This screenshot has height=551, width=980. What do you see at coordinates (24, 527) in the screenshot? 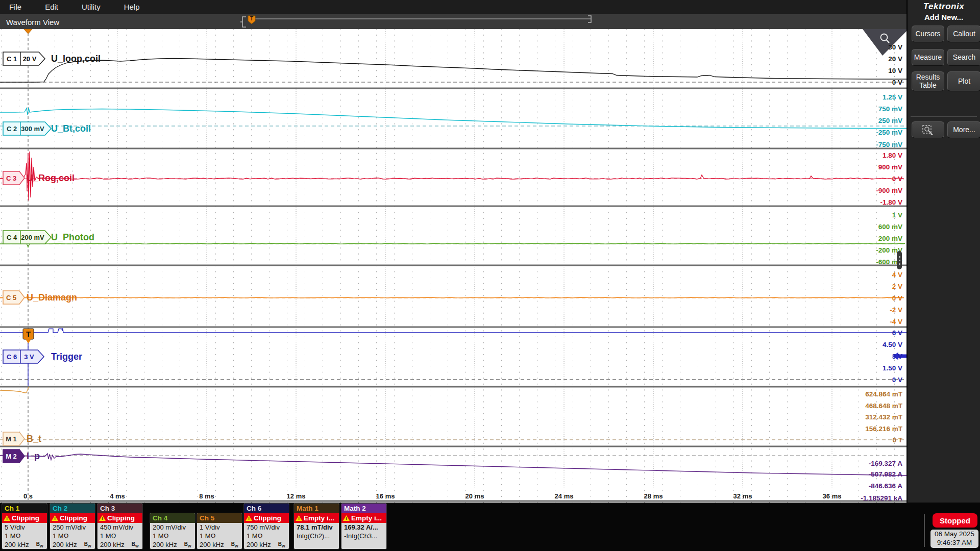
I see `channel-settings-badge-ch-1: Ch 1!Clipping5 V/div1 MΩ200 kHzBW` at bounding box center [24, 527].